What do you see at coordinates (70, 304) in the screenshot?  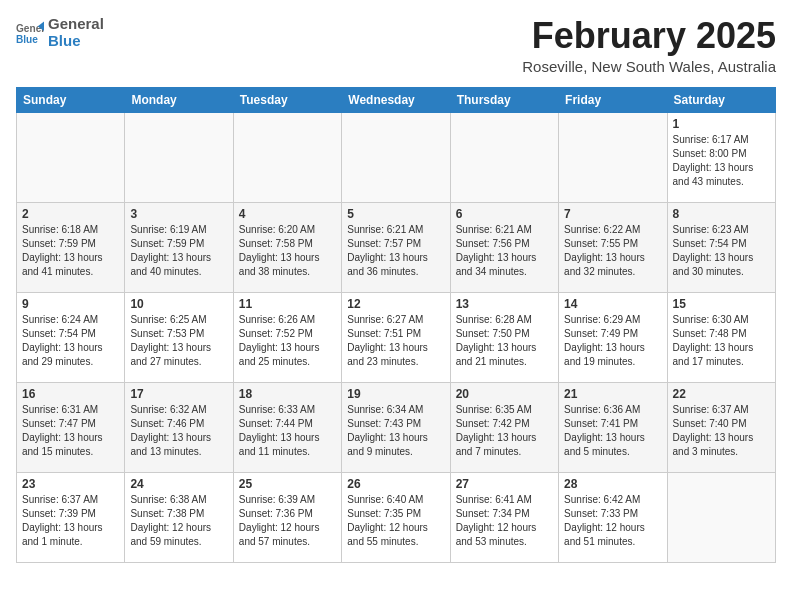 I see `day-number: 9` at bounding box center [70, 304].